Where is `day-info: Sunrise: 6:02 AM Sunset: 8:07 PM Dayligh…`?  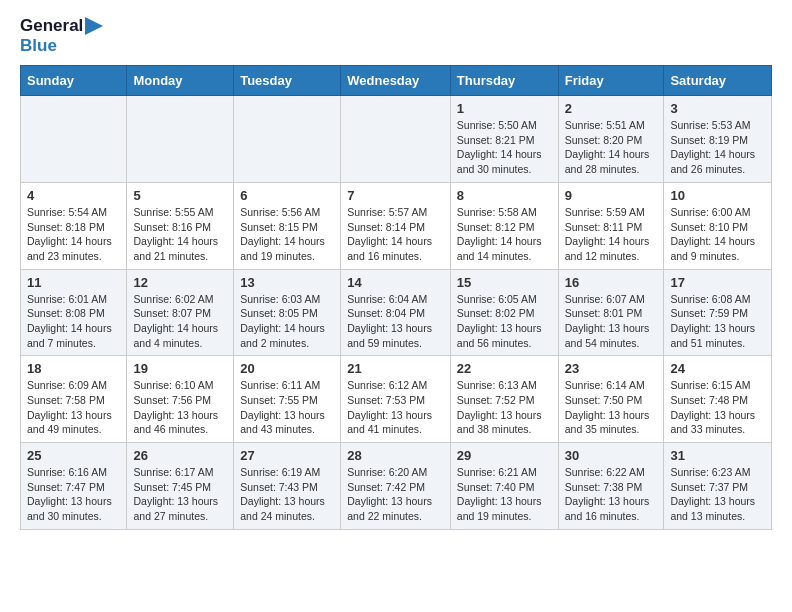 day-info: Sunrise: 6:02 AM Sunset: 8:07 PM Dayligh… is located at coordinates (180, 322).